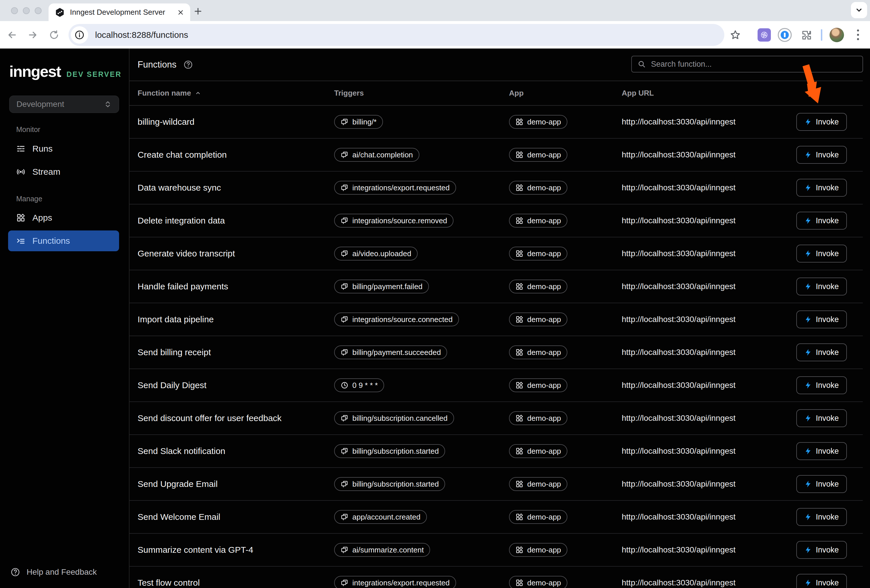 The image size is (870, 588). Describe the element at coordinates (422, 93) in the screenshot. I see `column-triggers: Triggers` at that location.